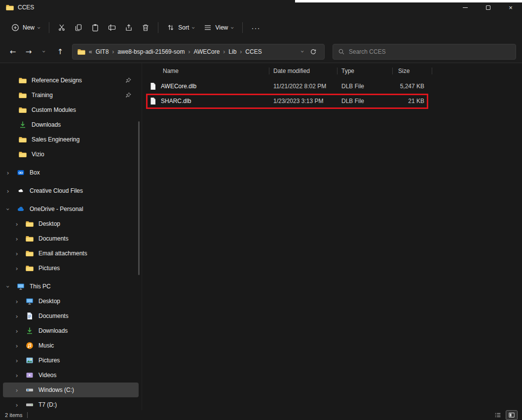 The width and height of the screenshot is (522, 420). What do you see at coordinates (71, 286) in the screenshot?
I see `sidebar-item-this-pc: › This PC` at bounding box center [71, 286].